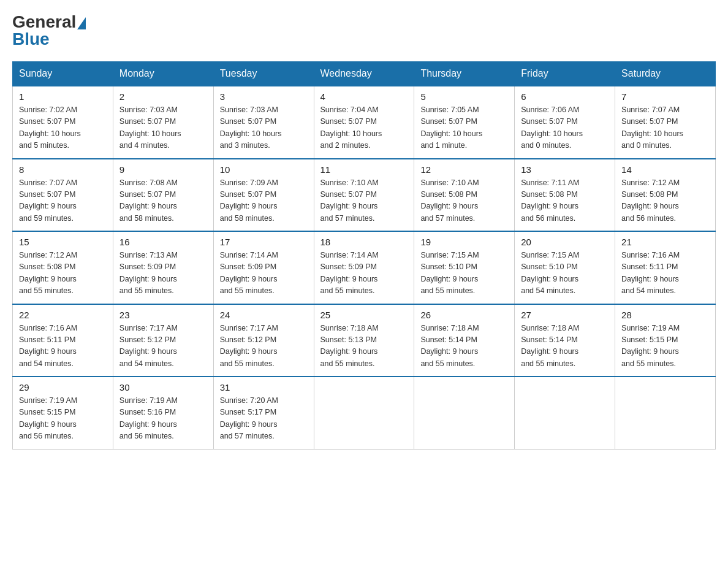 This screenshot has height=563, width=728. What do you see at coordinates (364, 341) in the screenshot?
I see `calendar-cell: 25 Sunrise: 7:18 AMSunset: 5:13 PMDaylig…` at bounding box center [364, 341].